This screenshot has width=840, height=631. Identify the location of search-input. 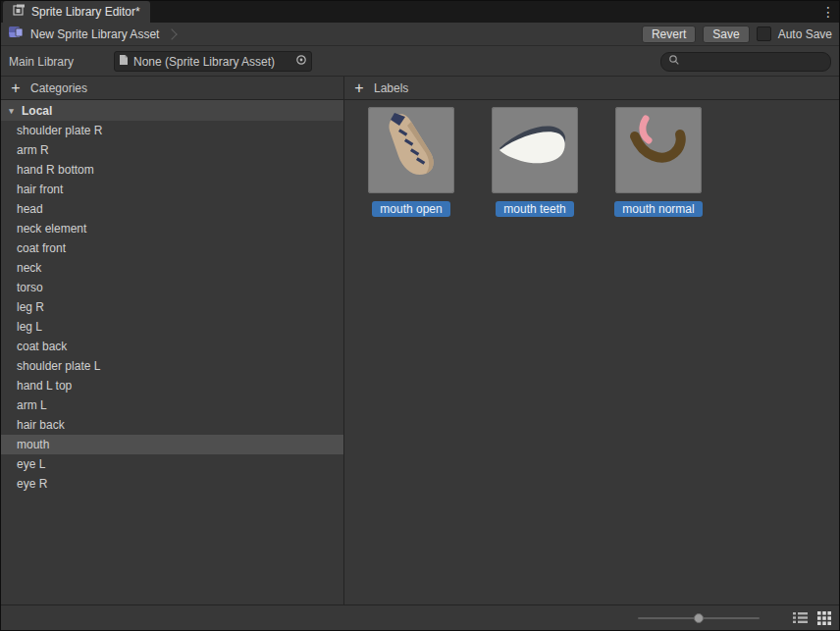
(754, 62).